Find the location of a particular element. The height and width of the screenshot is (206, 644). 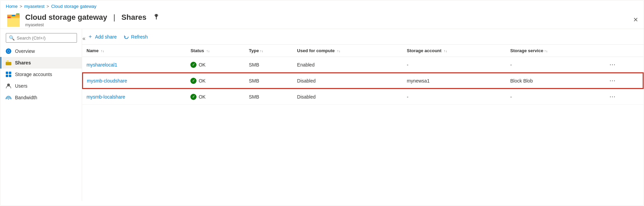

share-name-link: mysharelocal1 is located at coordinates (102, 65).